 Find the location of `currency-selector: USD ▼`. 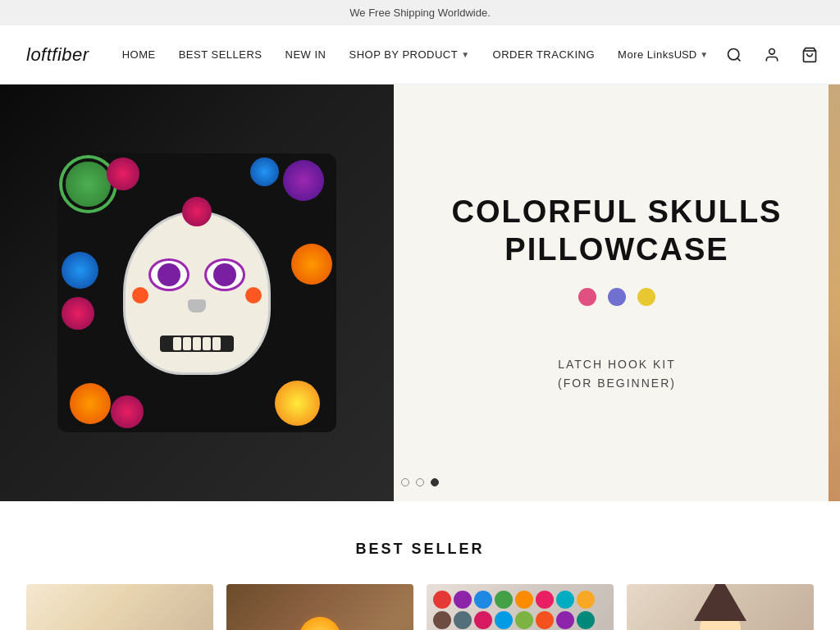

currency-selector: USD ▼ is located at coordinates (691, 54).